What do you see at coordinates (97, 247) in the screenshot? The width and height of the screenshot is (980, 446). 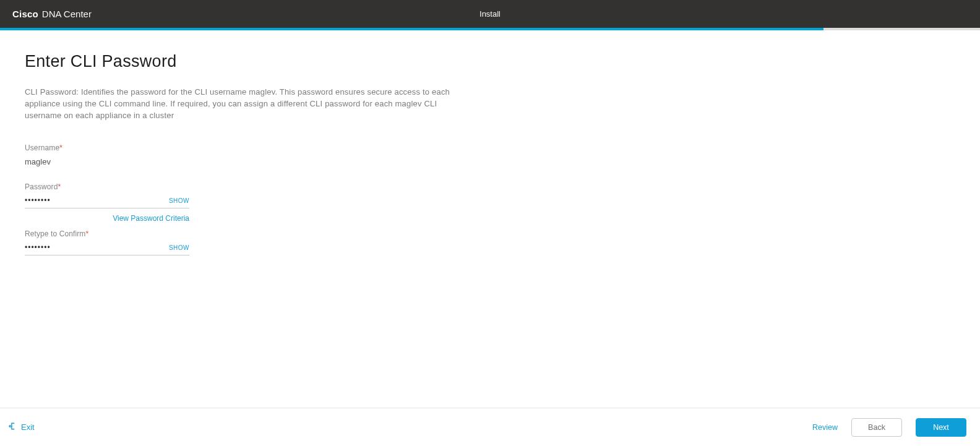 I see `retype-input` at bounding box center [97, 247].